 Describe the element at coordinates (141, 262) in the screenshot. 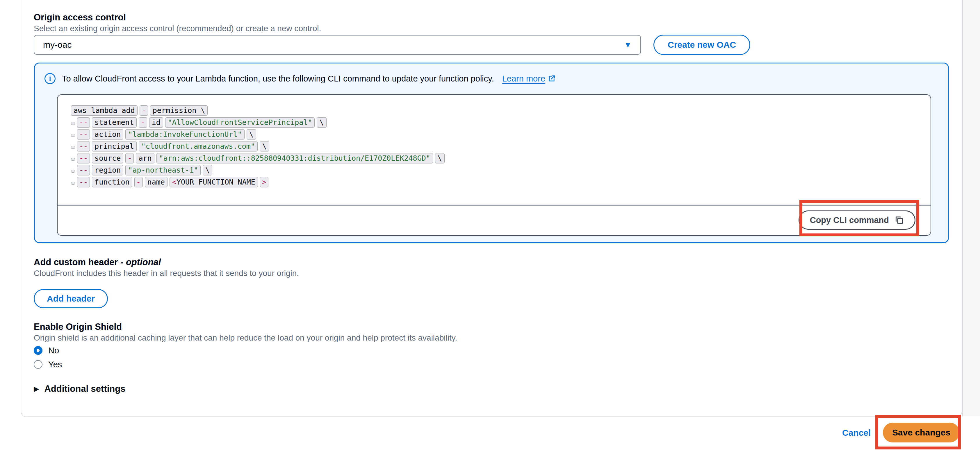

I see `custom-header-optional: - optional` at that location.